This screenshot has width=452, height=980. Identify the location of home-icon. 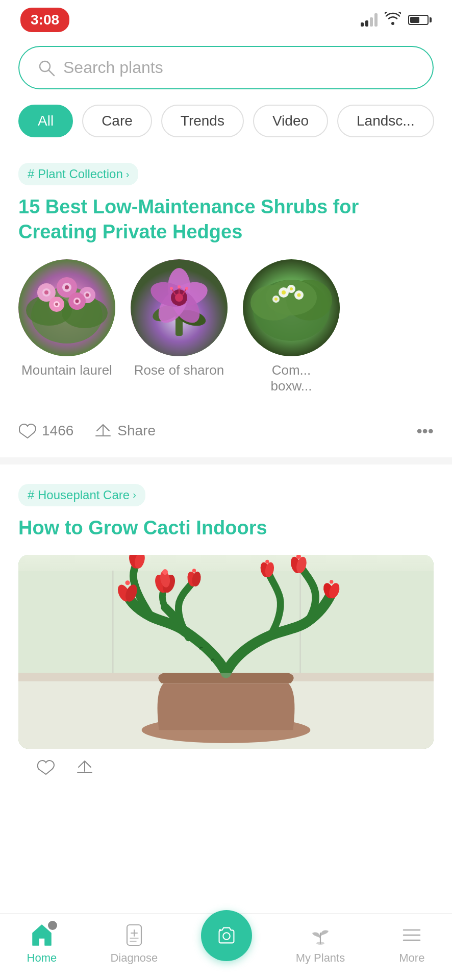
(42, 935).